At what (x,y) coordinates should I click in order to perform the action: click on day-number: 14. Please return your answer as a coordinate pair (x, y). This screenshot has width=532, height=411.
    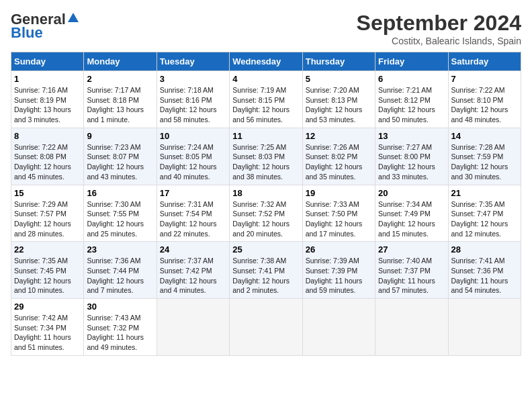
    Looking at the image, I should click on (485, 136).